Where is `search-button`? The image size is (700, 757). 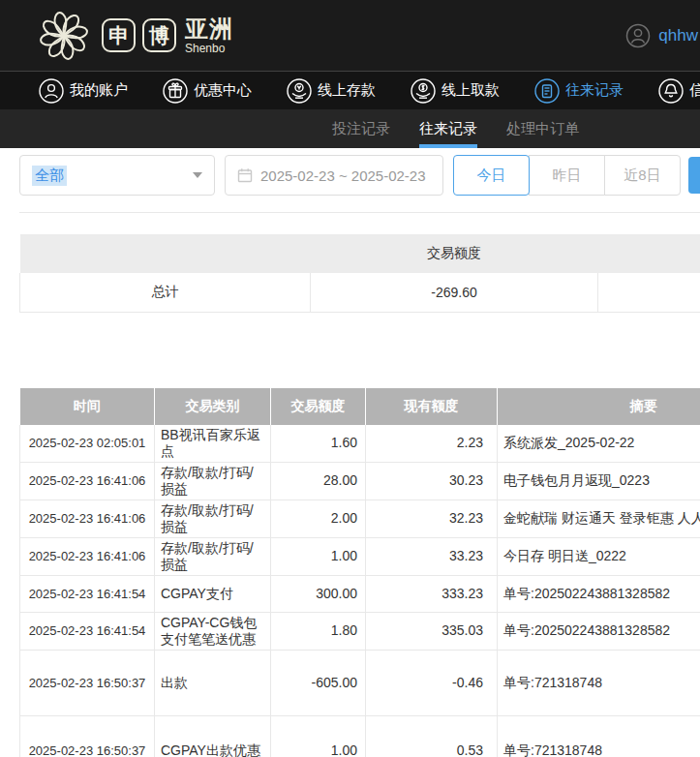
search-button is located at coordinates (694, 175).